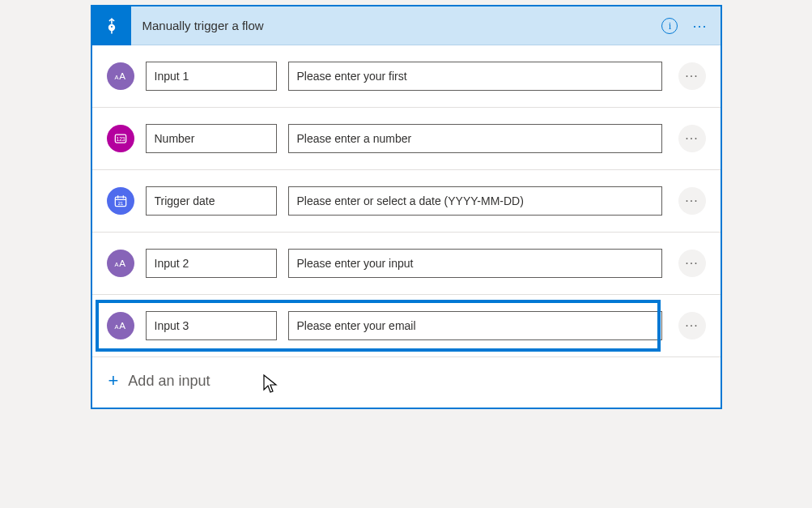 Image resolution: width=812 pixels, height=508 pixels. I want to click on svg-text: 21, so click(120, 203).